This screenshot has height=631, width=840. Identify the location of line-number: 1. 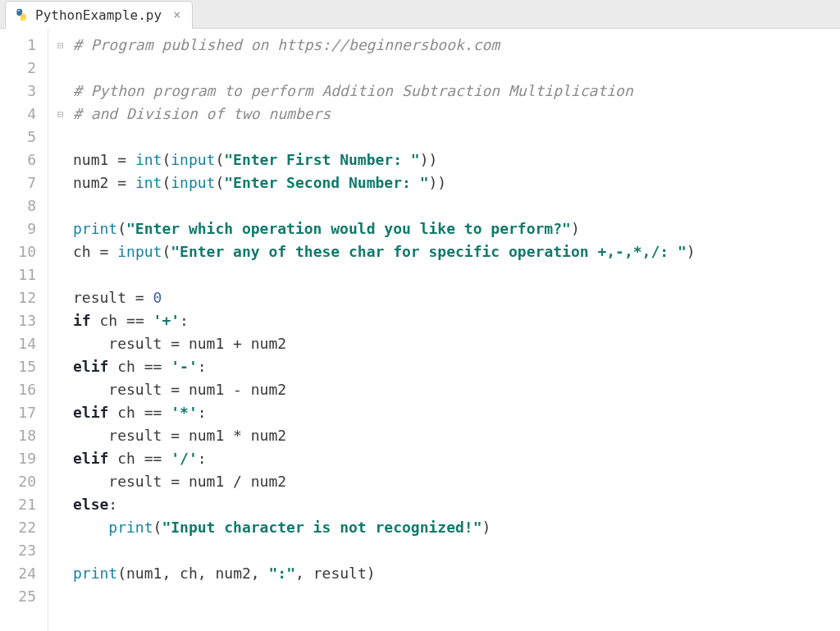
(24, 45).